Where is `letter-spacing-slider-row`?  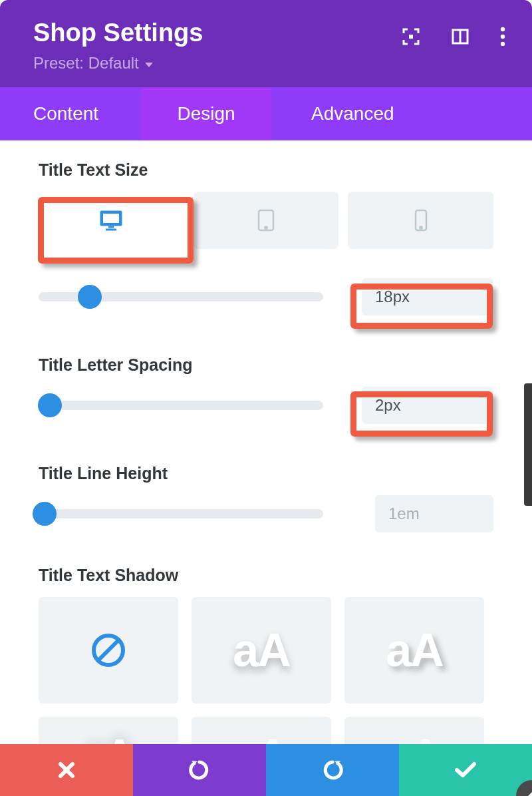
letter-spacing-slider-row is located at coordinates (266, 405).